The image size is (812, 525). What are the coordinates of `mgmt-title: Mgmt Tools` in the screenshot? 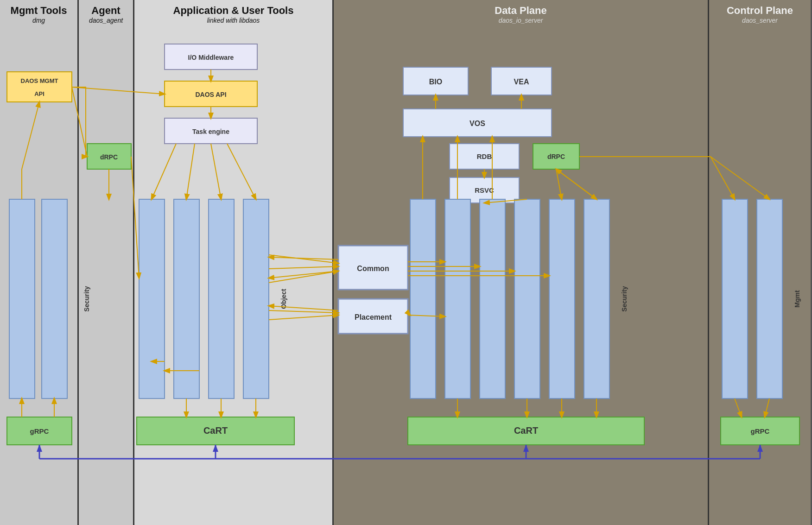 It's located at (39, 11).